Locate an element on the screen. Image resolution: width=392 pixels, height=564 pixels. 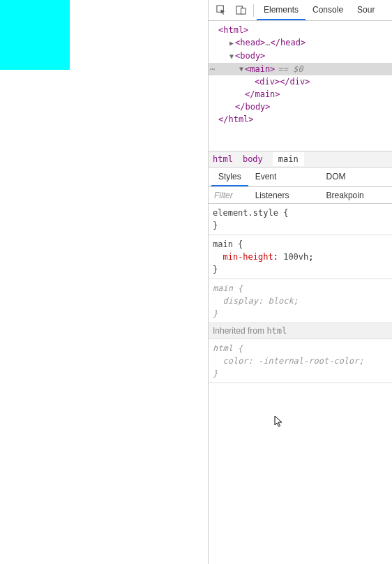
css-property: display is located at coordinates (240, 301).